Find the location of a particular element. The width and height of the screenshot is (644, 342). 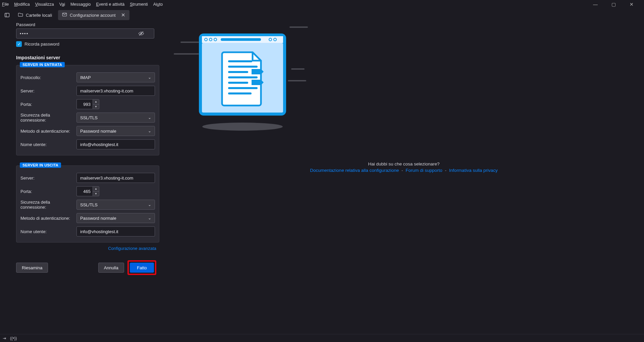

incoming-port-input is located at coordinates (85, 104).